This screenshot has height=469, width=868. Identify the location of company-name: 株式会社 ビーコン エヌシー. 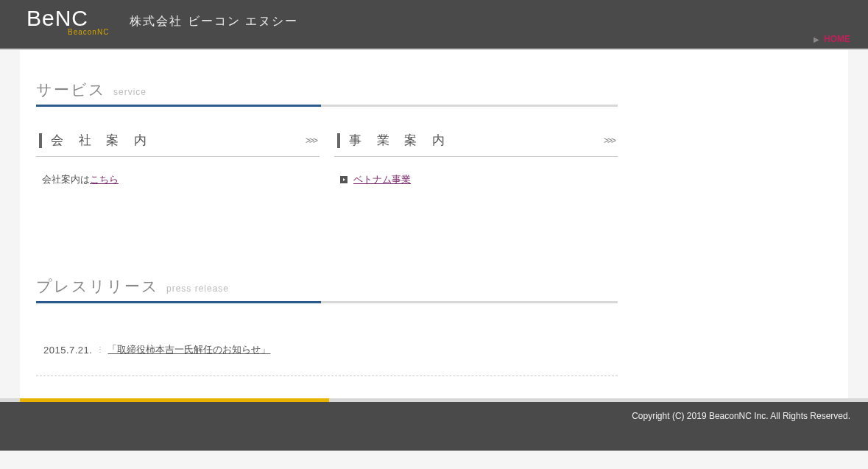
(214, 22).